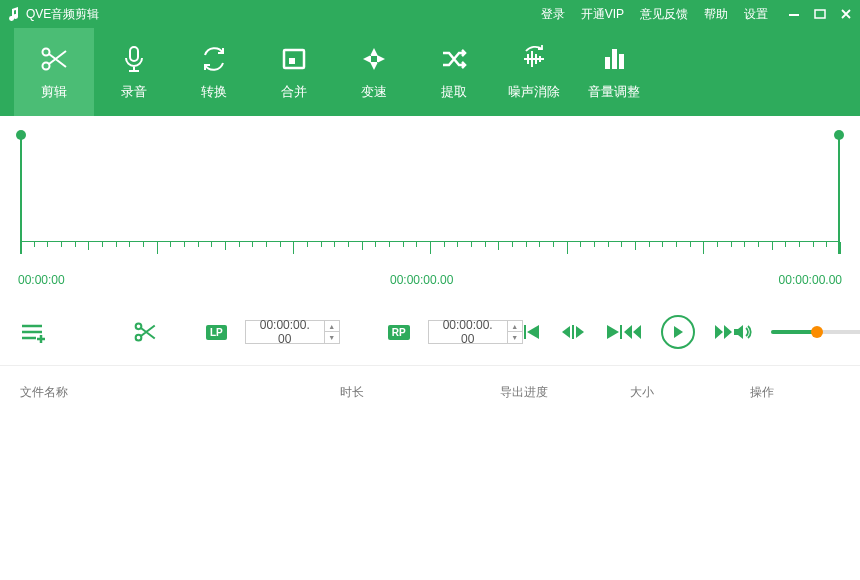 The height and width of the screenshot is (580, 860). I want to click on volume-icon, so click(743, 332).